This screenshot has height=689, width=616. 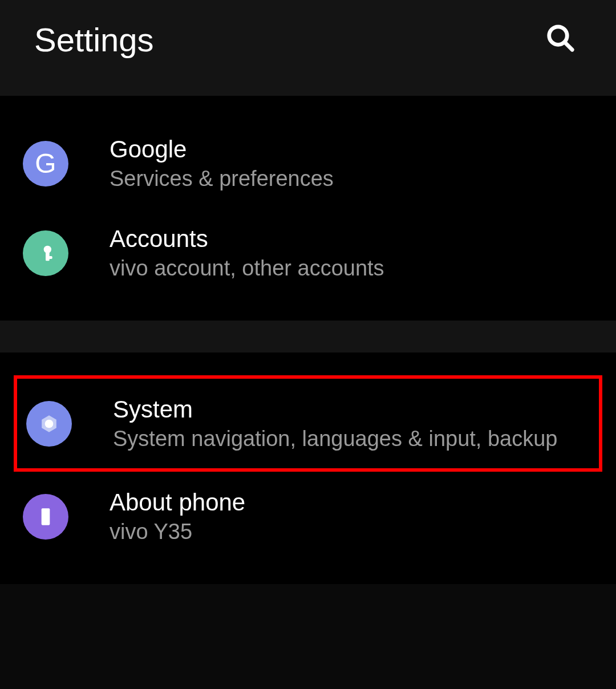 I want to click on key-icon, so click(x=46, y=253).